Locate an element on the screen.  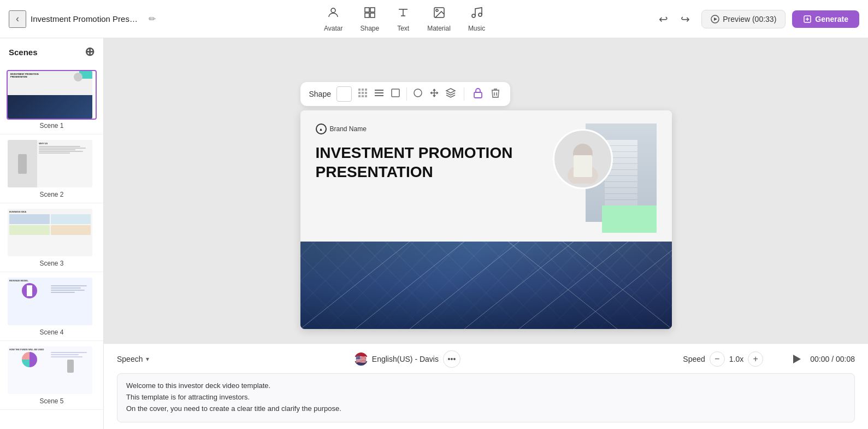
speech-text-line2: This template is for attracting investor… is located at coordinates (486, 398).